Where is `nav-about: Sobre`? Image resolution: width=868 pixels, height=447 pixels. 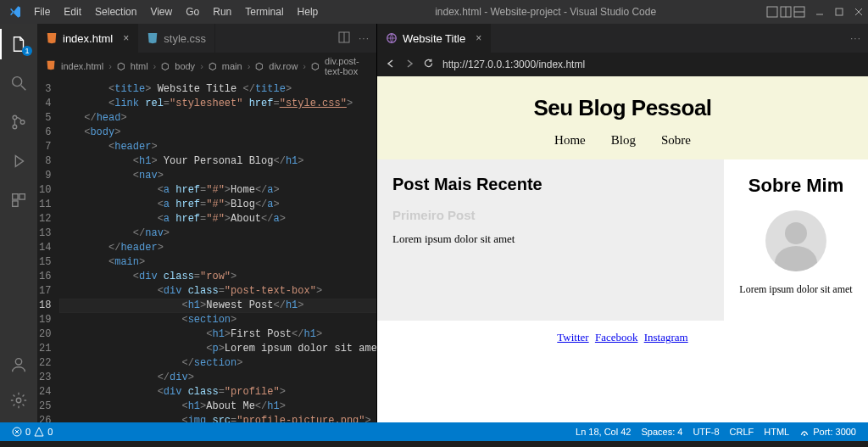
nav-about: Sobre is located at coordinates (676, 141).